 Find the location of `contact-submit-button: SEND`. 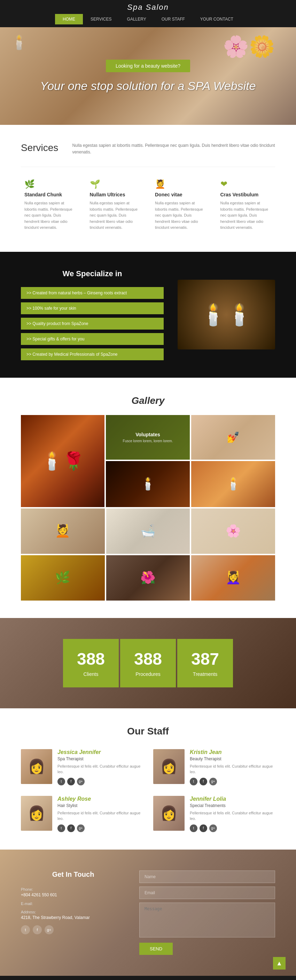

contact-submit-button: SEND is located at coordinates (156, 949).